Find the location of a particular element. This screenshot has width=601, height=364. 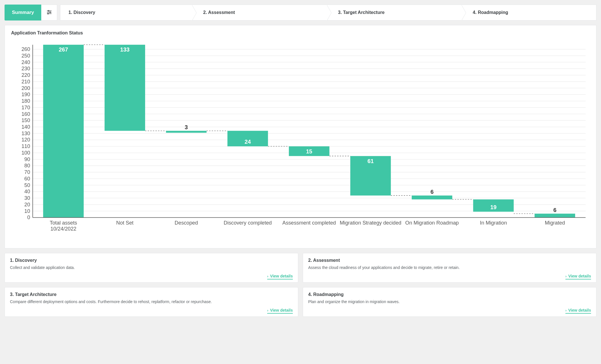

svg-text: 80 is located at coordinates (27, 166).